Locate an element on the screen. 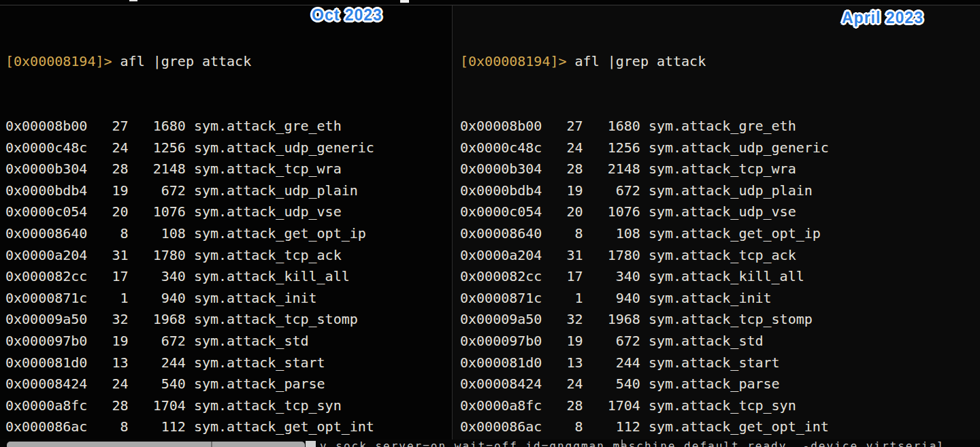  bottom-window-sliver: v sock server=on wait=off id=qnqqman mas… is located at coordinates (490, 444).